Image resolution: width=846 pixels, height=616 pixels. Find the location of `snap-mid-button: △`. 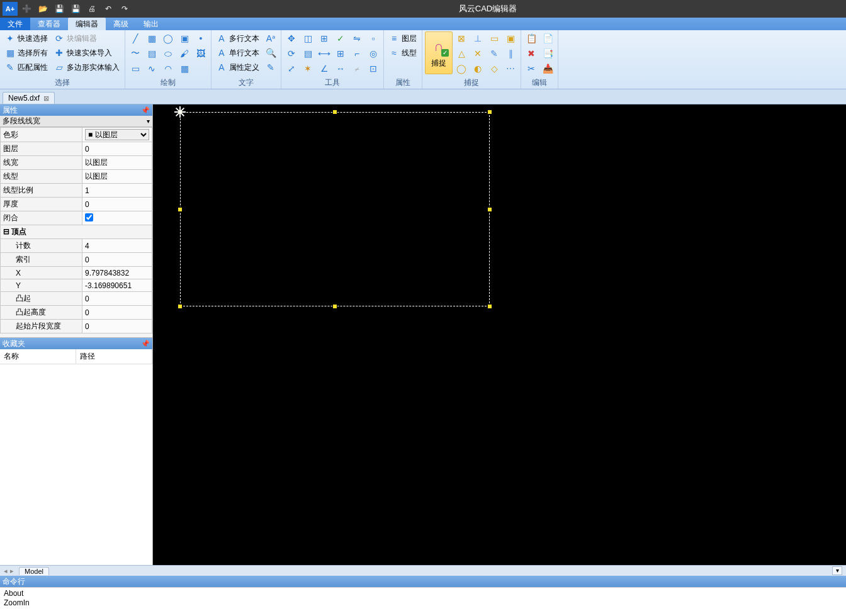

snap-mid-button: △ is located at coordinates (461, 53).